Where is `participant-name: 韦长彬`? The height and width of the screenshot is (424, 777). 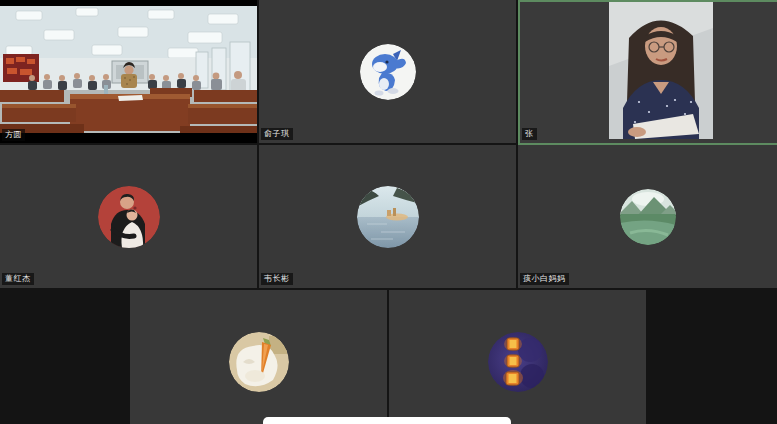
participant-name: 韦长彬 is located at coordinates (277, 278).